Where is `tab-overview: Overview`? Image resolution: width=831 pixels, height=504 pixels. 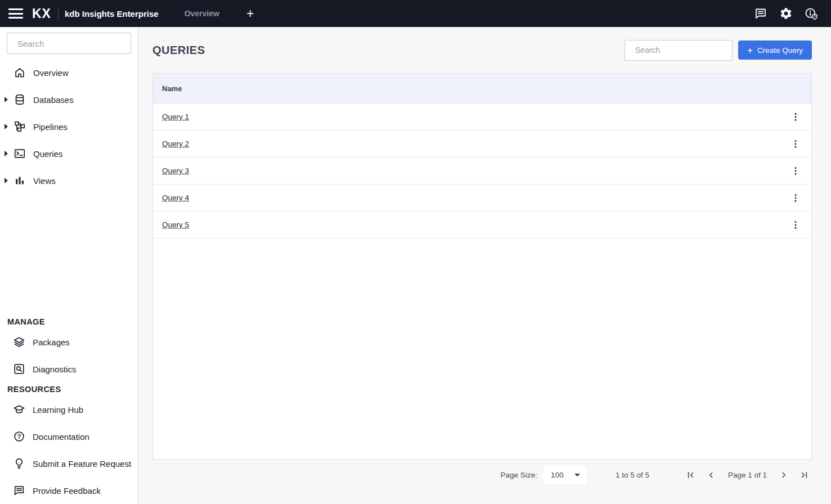
tab-overview: Overview is located at coordinates (202, 14).